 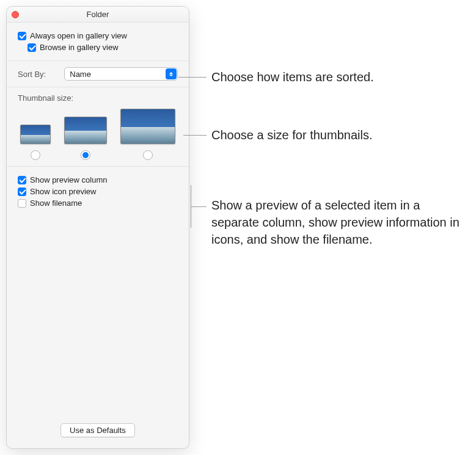 I want to click on always-open-label: Always open in gallery view, so click(x=78, y=35).